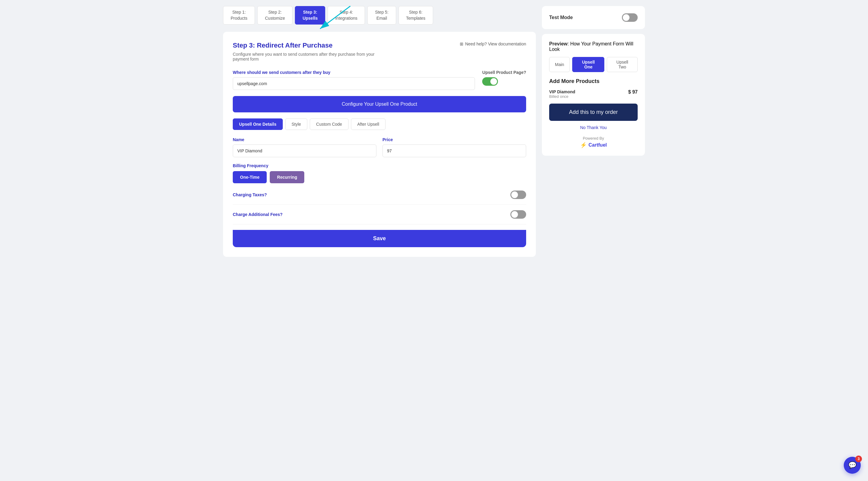 This screenshot has width=868, height=481. What do you see at coordinates (368, 124) in the screenshot?
I see `sub-tab-after_upsell: After Upsell` at bounding box center [368, 124].